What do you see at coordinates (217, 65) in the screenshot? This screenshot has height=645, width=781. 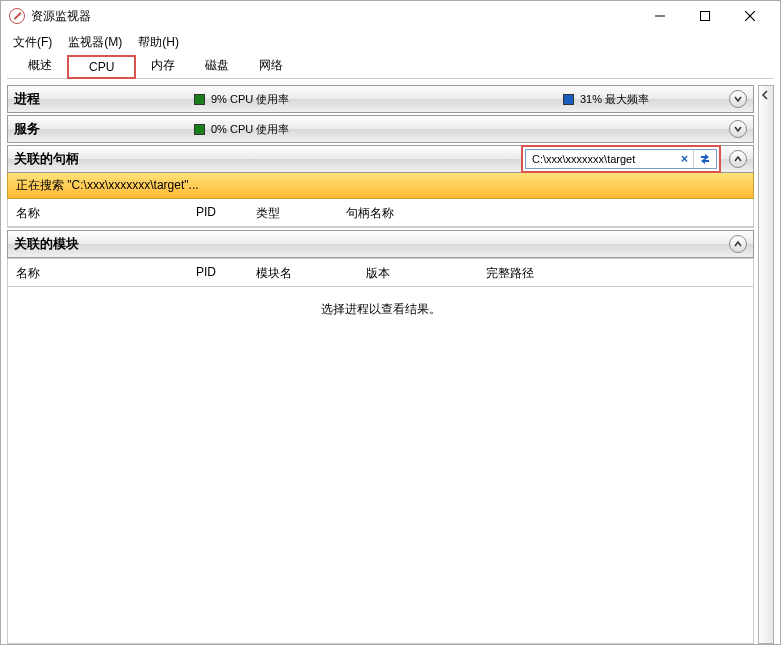 I see `tab-disk: 磁盘` at bounding box center [217, 65].